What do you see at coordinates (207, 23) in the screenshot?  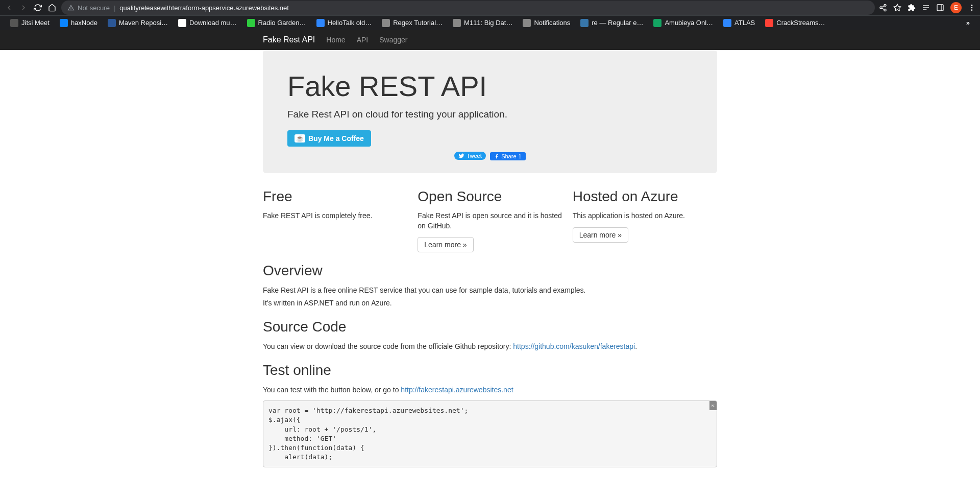 I see `bookmark-item: Download mu…` at bounding box center [207, 23].